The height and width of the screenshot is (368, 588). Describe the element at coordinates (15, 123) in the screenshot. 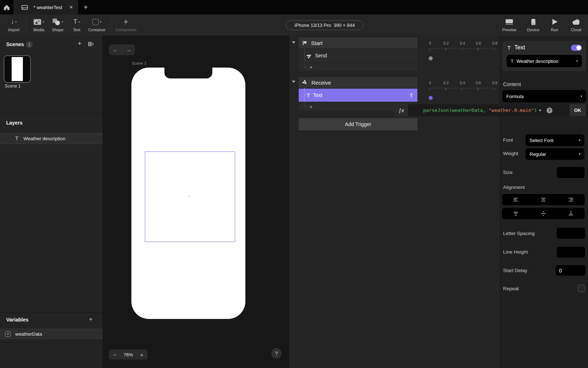

I see `layers-title: Layers` at that location.